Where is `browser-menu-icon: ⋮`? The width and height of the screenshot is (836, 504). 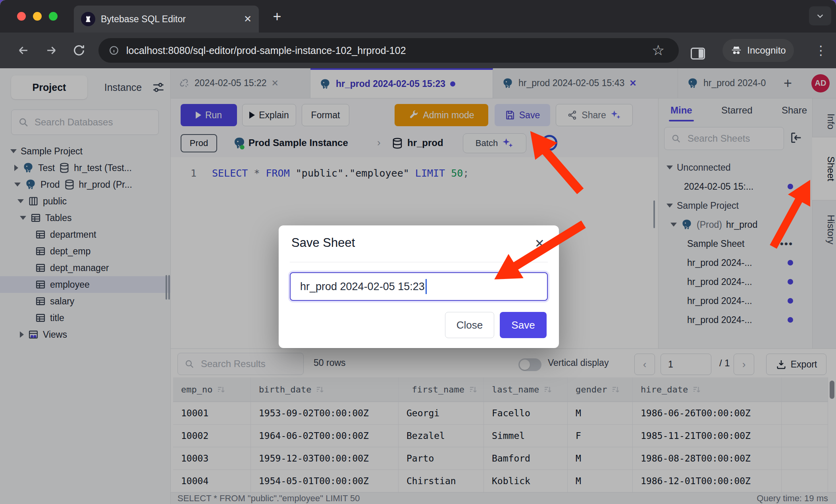 browser-menu-icon: ⋮ is located at coordinates (821, 50).